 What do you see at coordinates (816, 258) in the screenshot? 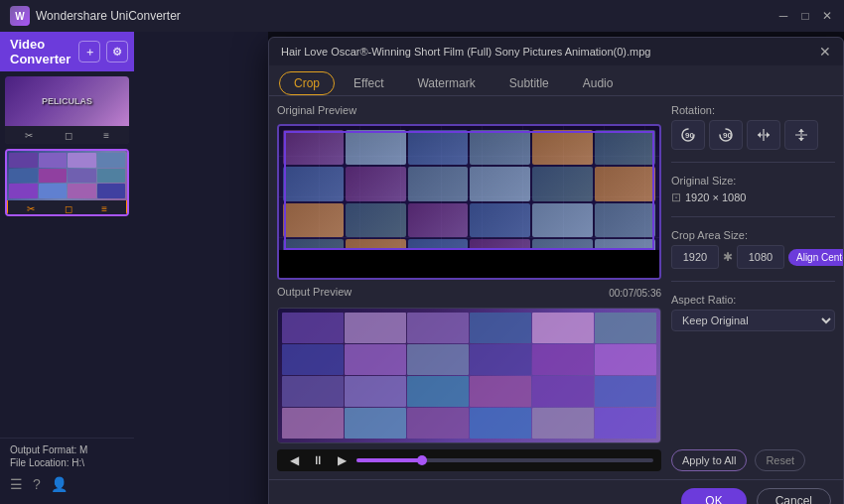
I see `align-center-button: Align Center` at bounding box center [816, 258].